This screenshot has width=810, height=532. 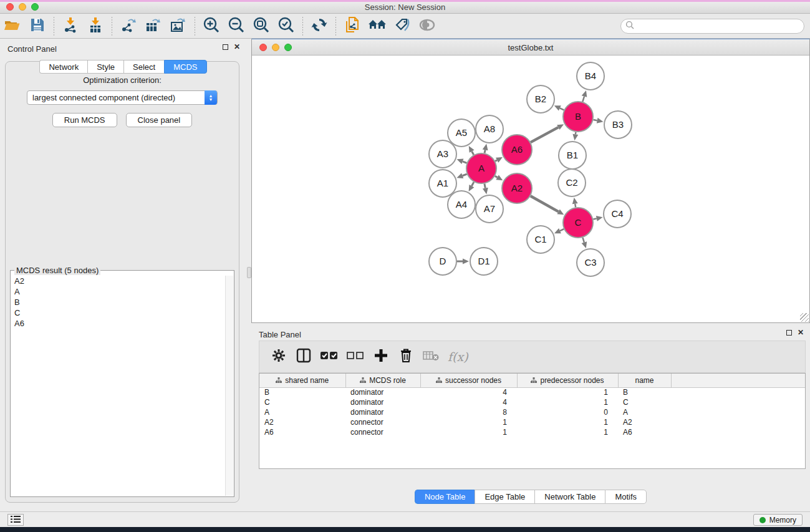 What do you see at coordinates (645, 392) in the screenshot?
I see `table-cell: B` at bounding box center [645, 392].